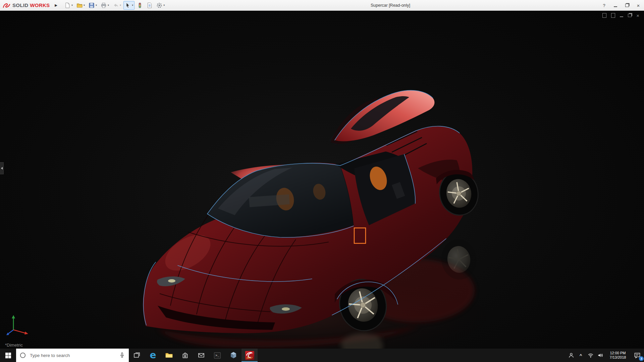 Image resolution: width=644 pixels, height=362 pixels. Describe the element at coordinates (618, 355) in the screenshot. I see `taskbar-clock: 12:00 PM 7/13/2018` at that location.